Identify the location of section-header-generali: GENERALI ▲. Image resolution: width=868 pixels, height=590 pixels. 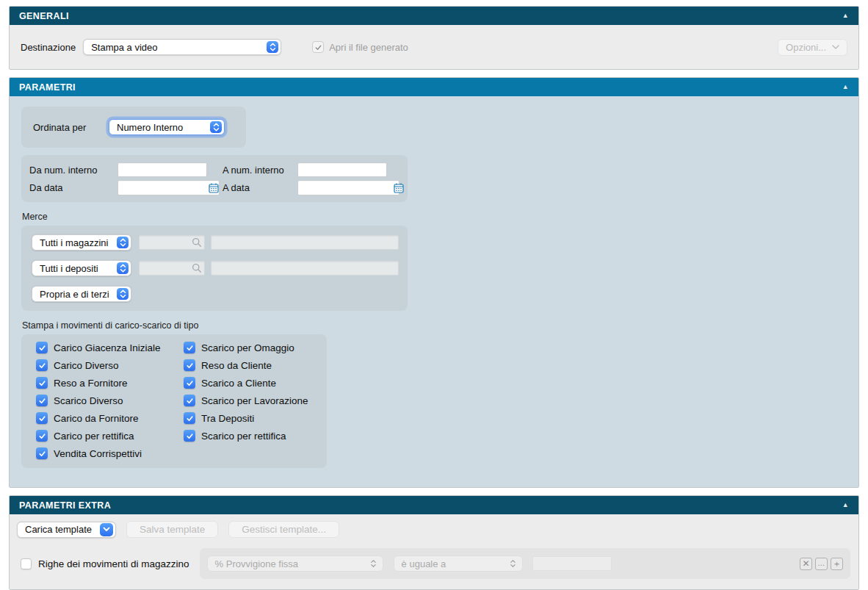
(434, 16).